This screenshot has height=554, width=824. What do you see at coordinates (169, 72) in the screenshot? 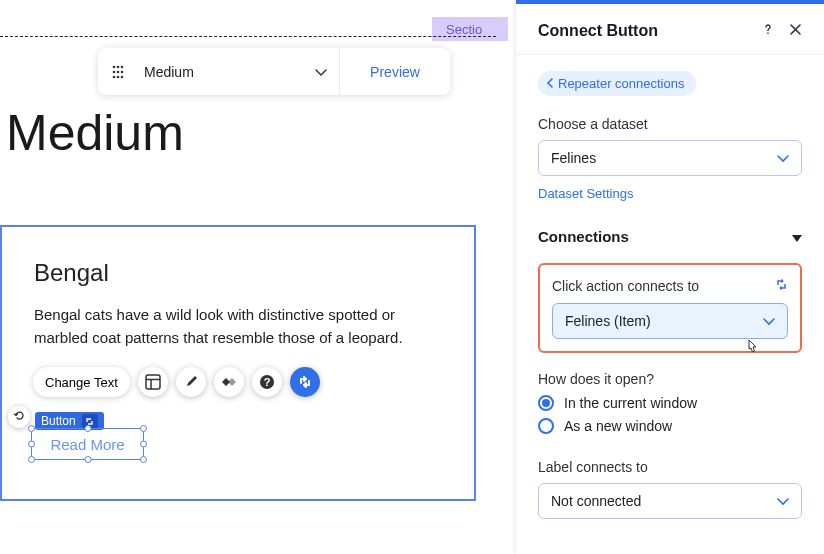
I see `heading-size-value: Medium` at bounding box center [169, 72].